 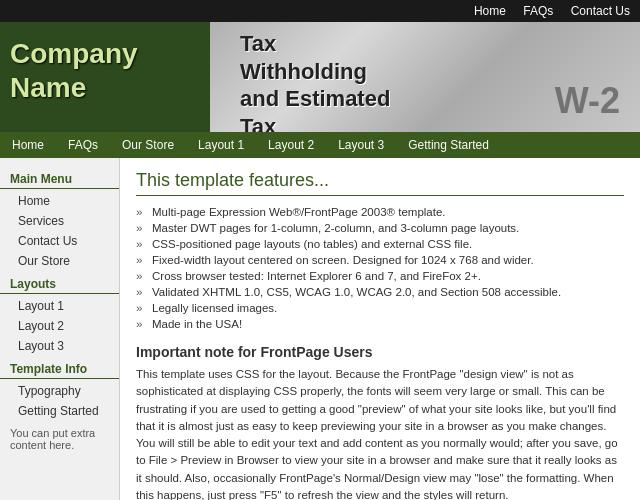 I want to click on top-nav-contact: Contact Us, so click(x=600, y=11).